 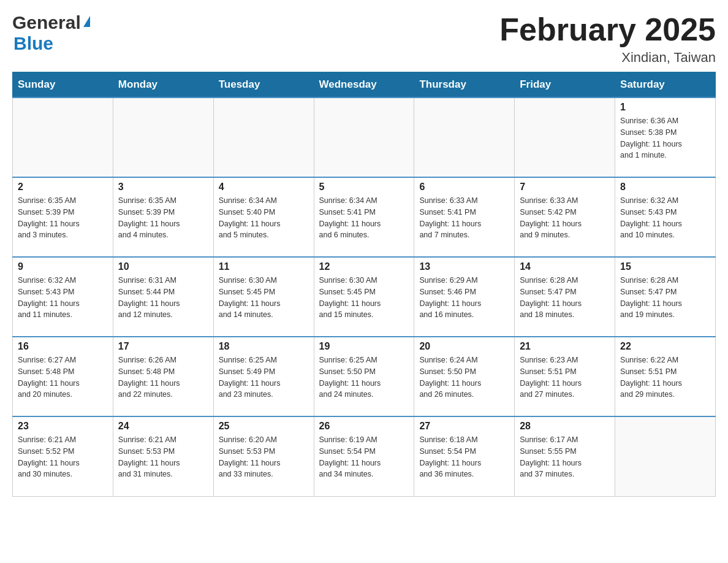 I want to click on day-number: 13, so click(x=464, y=267).